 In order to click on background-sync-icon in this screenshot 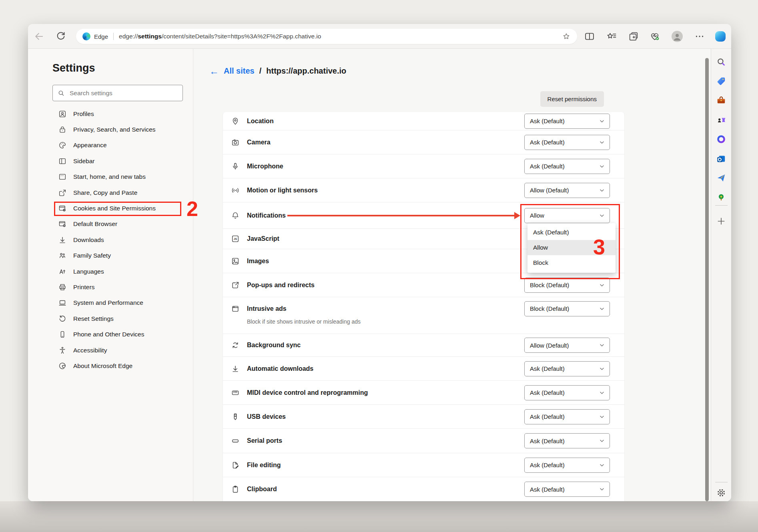, I will do `click(235, 345)`.